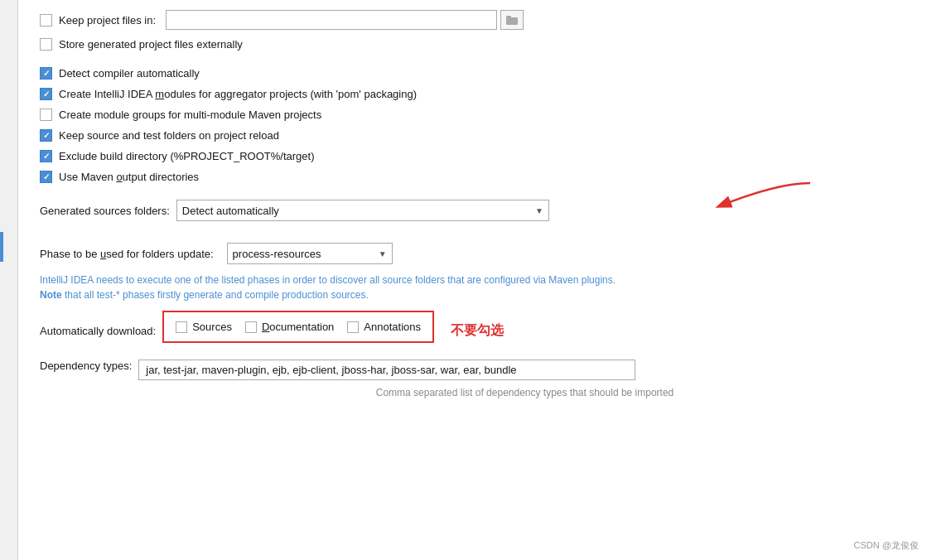  What do you see at coordinates (476, 253) in the screenshot?
I see `phase-row: Phase to be used for folders update: pro…` at bounding box center [476, 253].